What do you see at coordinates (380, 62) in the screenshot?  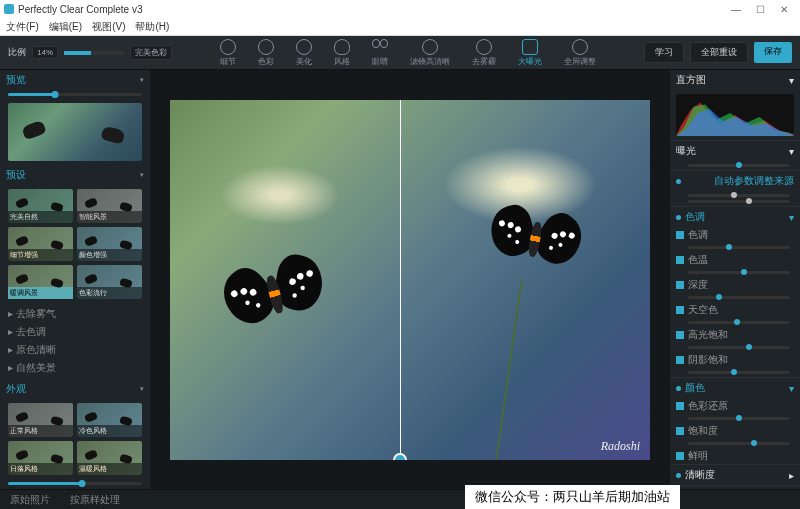 I see `tool-label: 眼睛` at bounding box center [380, 62].